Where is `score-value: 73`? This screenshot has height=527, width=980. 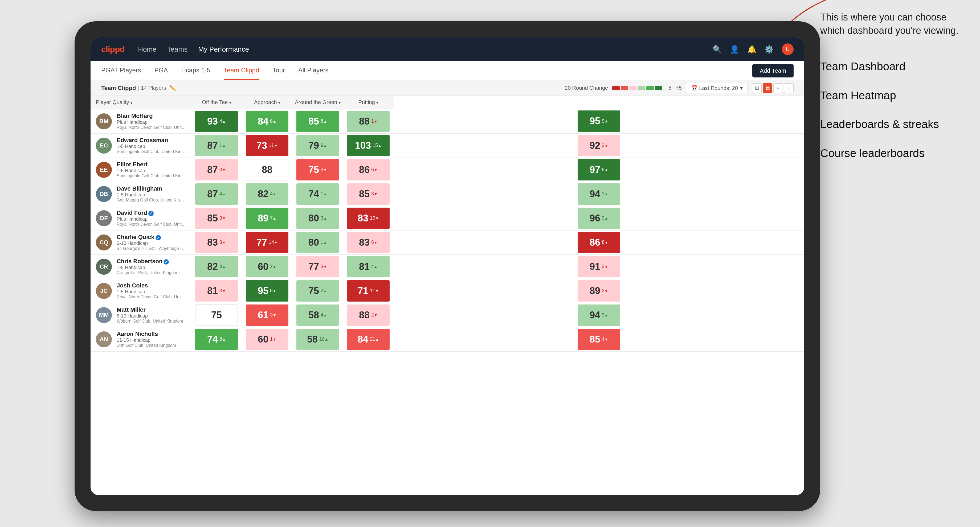
score-value: 73 is located at coordinates (262, 146).